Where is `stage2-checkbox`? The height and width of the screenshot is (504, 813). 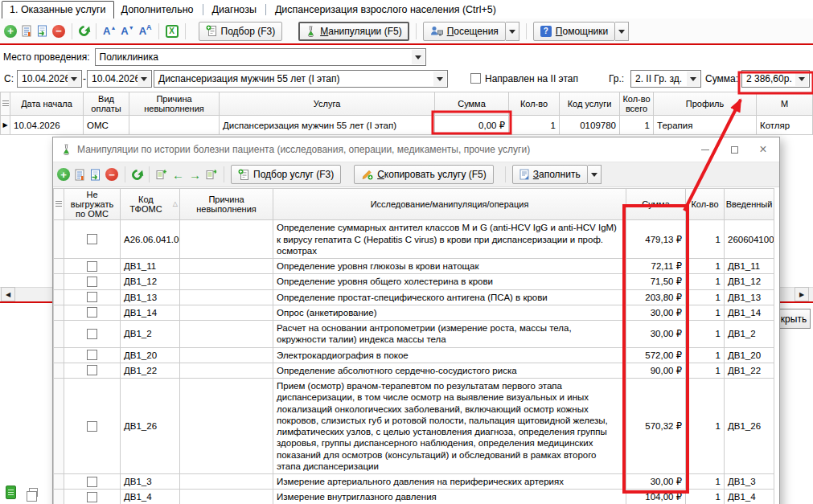 stage2-checkbox is located at coordinates (476, 79).